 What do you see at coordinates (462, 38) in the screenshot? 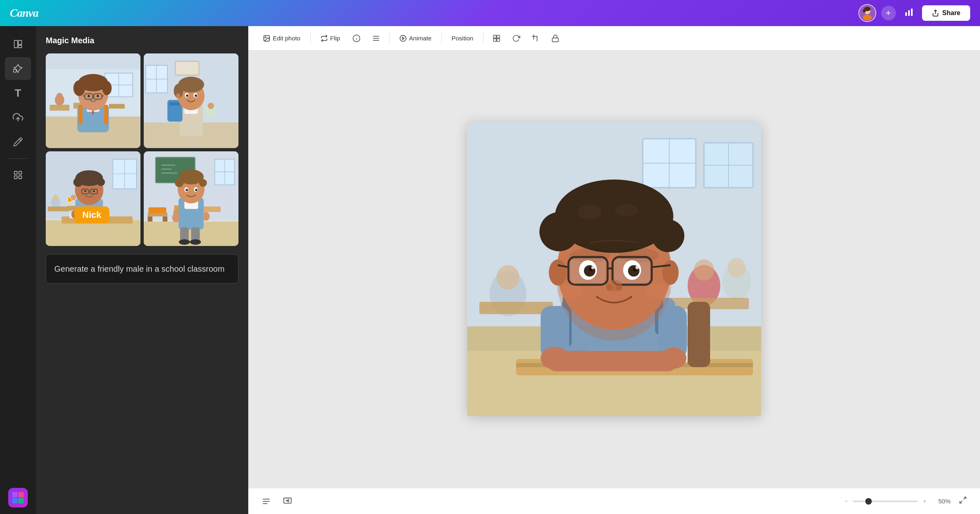
I see `position-button: Position` at bounding box center [462, 38].